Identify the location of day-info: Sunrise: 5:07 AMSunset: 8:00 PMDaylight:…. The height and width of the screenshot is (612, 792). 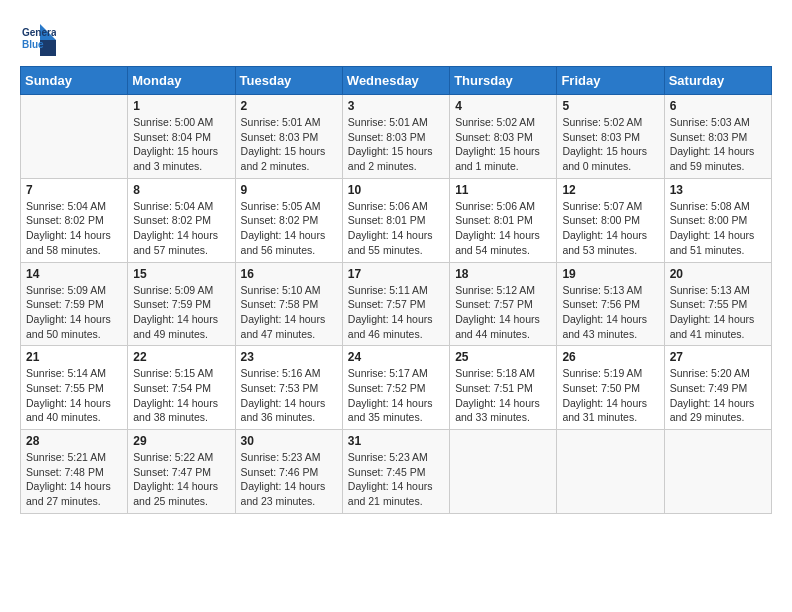
(610, 228).